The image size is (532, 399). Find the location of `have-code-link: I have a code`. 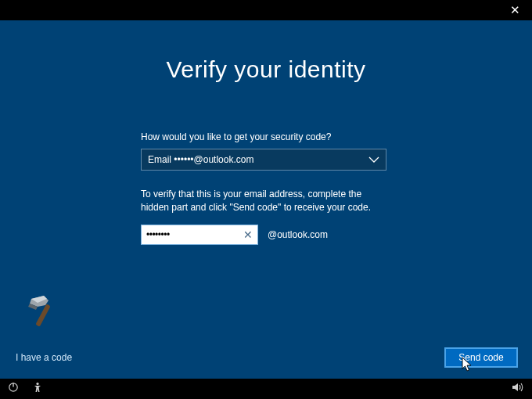

have-code-link: I have a code is located at coordinates (44, 358).